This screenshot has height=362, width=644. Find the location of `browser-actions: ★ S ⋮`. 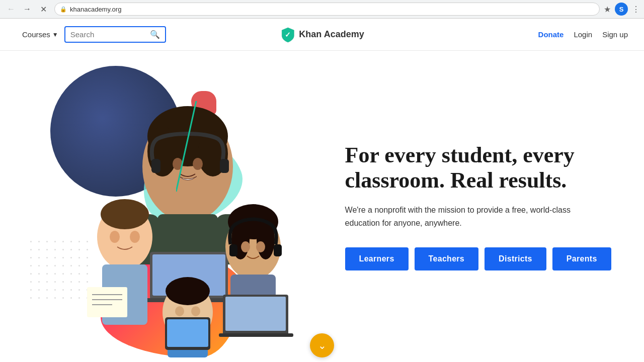

browser-actions: ★ S ⋮ is located at coordinates (622, 9).